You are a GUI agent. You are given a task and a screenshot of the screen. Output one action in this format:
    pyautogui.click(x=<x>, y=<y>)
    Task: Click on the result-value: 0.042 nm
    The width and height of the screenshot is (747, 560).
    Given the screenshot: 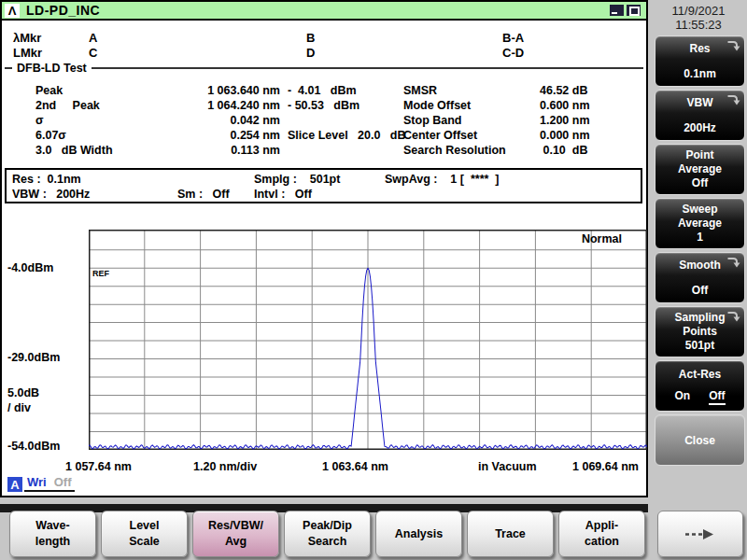 What is the action you would take?
    pyautogui.click(x=201, y=120)
    